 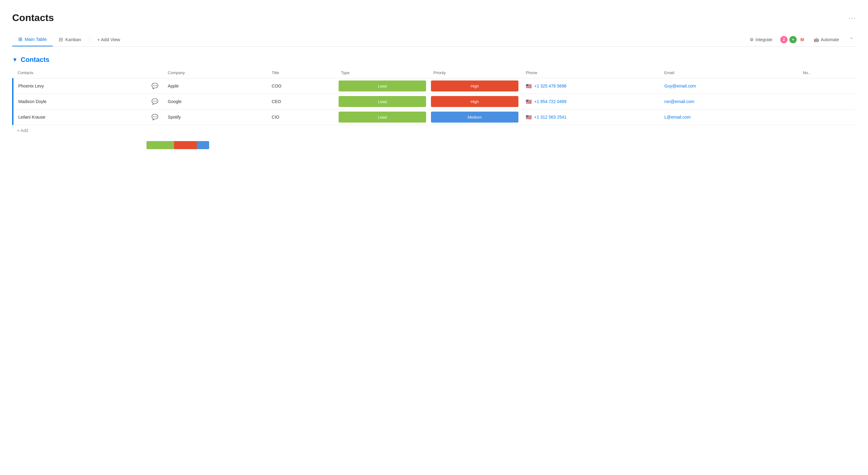 What do you see at coordinates (88, 73) in the screenshot?
I see `col-header-contacts: Contacts` at bounding box center [88, 73].